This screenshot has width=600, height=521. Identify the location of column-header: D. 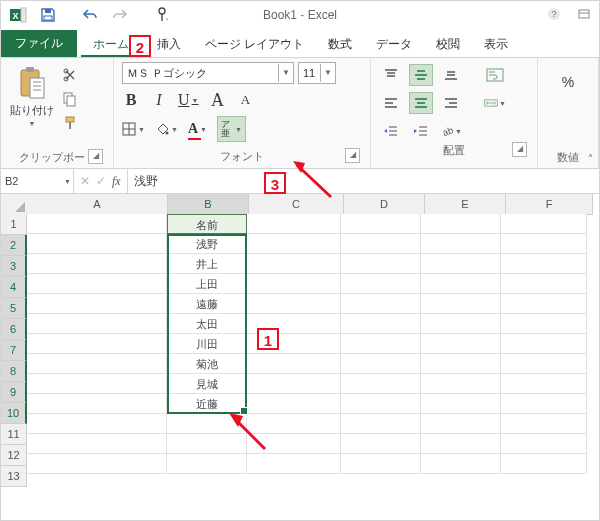
(384, 204).